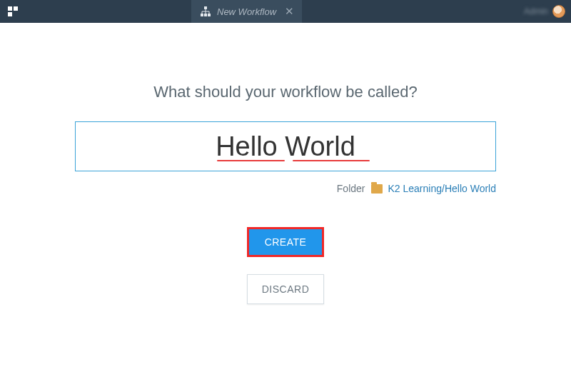 The image size is (571, 392). I want to click on tab-new-workflow: New Workflow ✕, so click(247, 11).